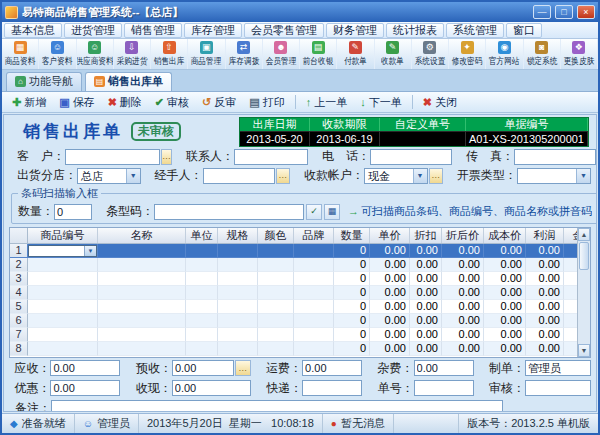 The height and width of the screenshot is (435, 600). Describe the element at coordinates (554, 176) in the screenshot. I see `invoice-type-combobox: ▼` at that location.